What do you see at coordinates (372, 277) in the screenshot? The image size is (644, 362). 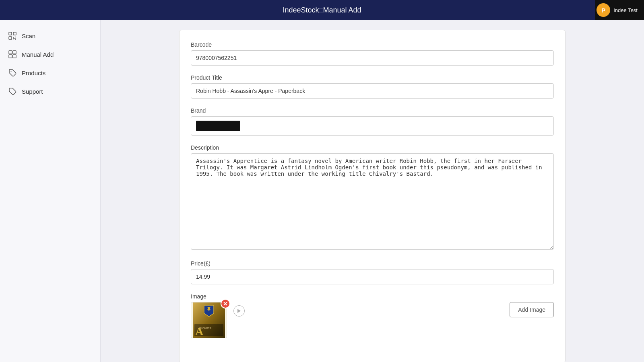 I see `price-input` at bounding box center [372, 277].